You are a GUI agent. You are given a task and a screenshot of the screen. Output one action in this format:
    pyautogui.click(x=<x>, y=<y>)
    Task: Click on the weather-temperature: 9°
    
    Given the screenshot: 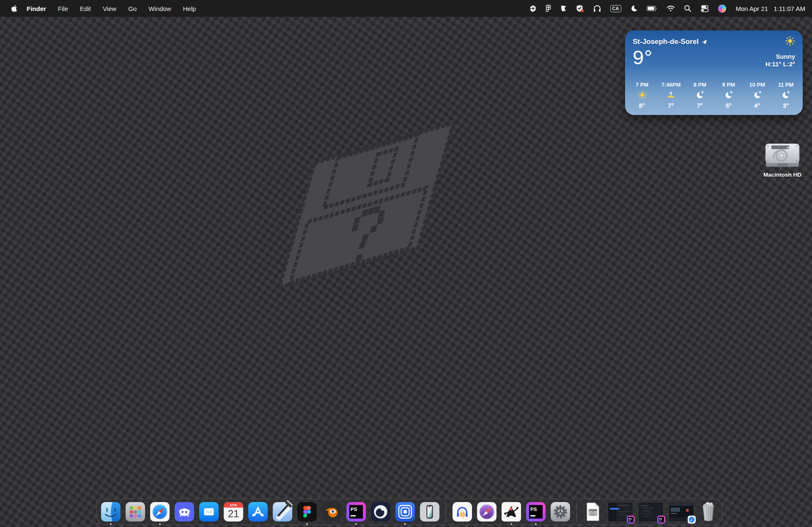 What is the action you would take?
    pyautogui.click(x=643, y=57)
    